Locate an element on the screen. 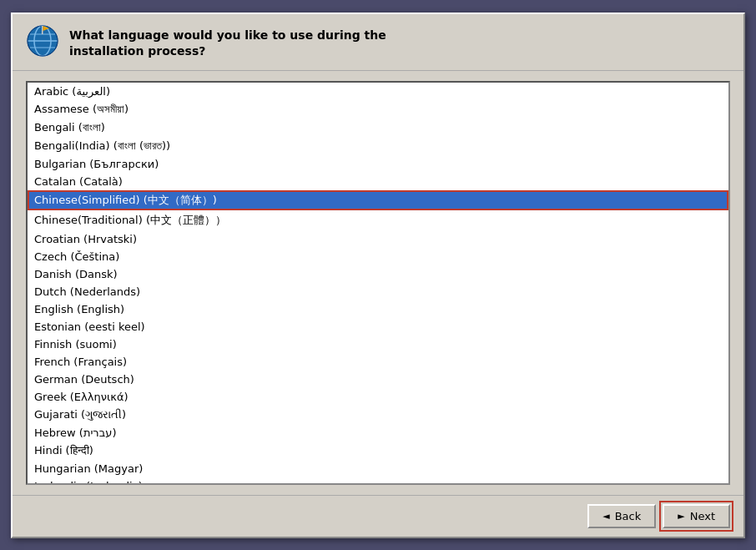 The image size is (756, 550). language-item: Greek (Ελληνικά) is located at coordinates (378, 397).